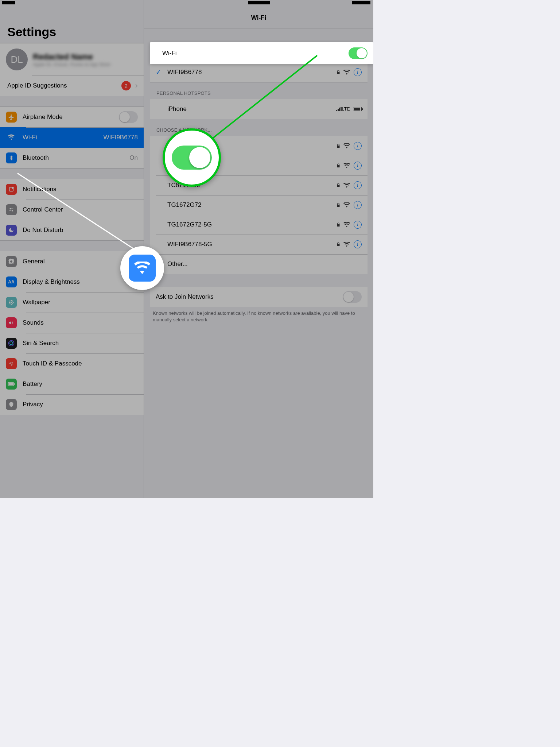 The image size is (560, 747). What do you see at coordinates (71, 57) in the screenshot?
I see `account-name: Redacted Name` at bounding box center [71, 57].